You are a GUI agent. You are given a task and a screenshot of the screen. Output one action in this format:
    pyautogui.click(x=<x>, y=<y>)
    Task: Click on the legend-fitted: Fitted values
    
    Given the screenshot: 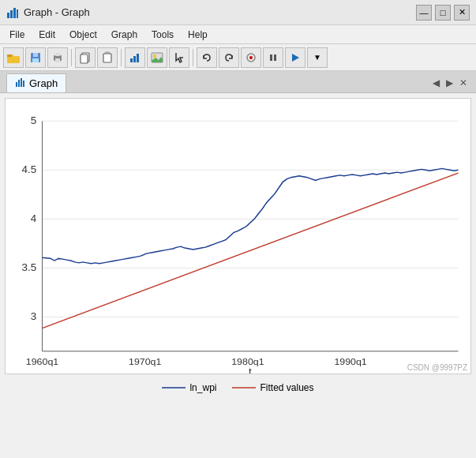 What is the action you would take?
    pyautogui.click(x=273, y=388)
    